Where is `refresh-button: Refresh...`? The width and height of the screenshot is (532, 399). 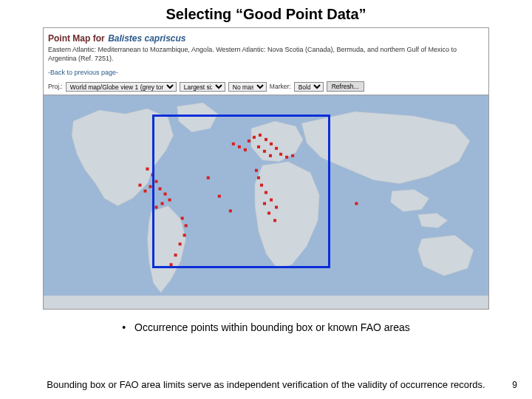 refresh-button: Refresh... is located at coordinates (346, 86).